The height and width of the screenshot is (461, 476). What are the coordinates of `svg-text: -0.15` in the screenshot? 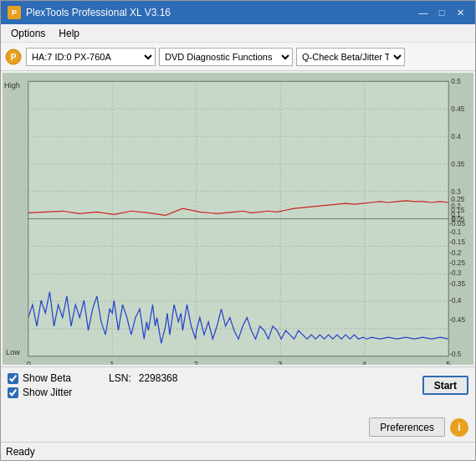 It's located at (457, 243).